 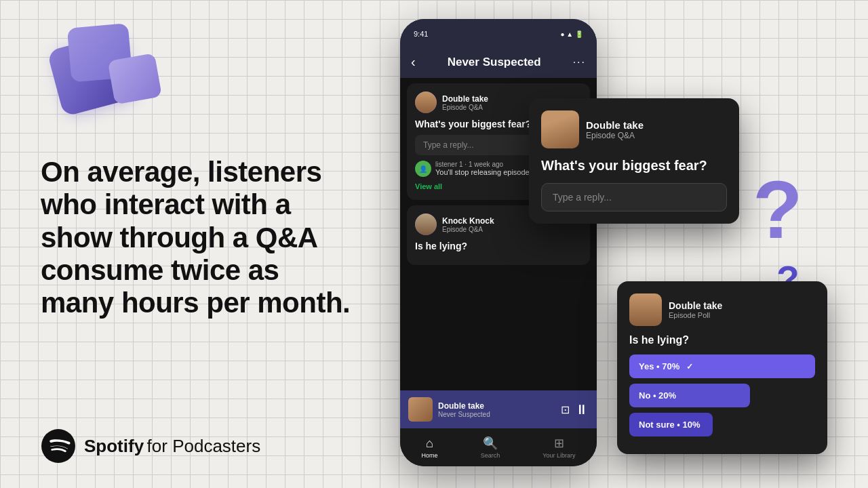 I want to click on expanded-qa-title: Double take, so click(x=614, y=125).